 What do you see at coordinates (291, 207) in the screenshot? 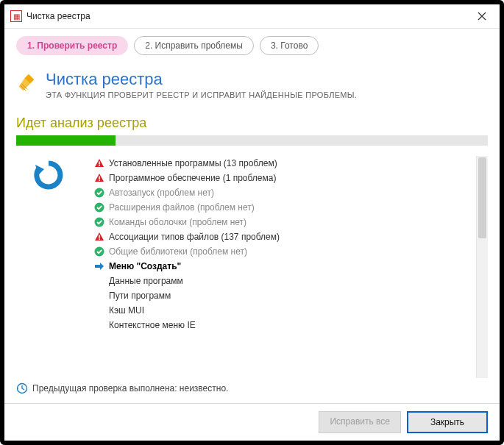
I see `scan-item: Расширения файлов (проблем нет)` at bounding box center [291, 207].